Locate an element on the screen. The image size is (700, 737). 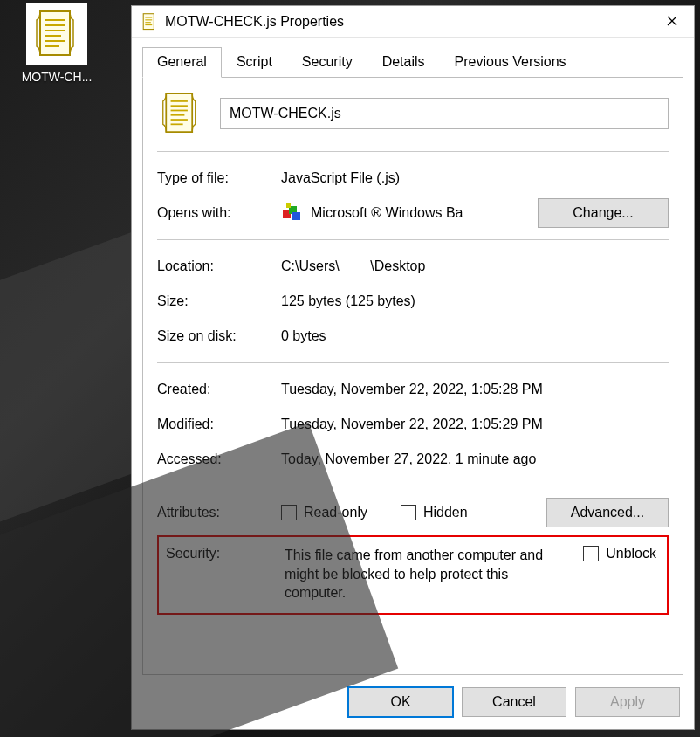
size-value: 125 bytes (125 bytes) is located at coordinates (475, 301).